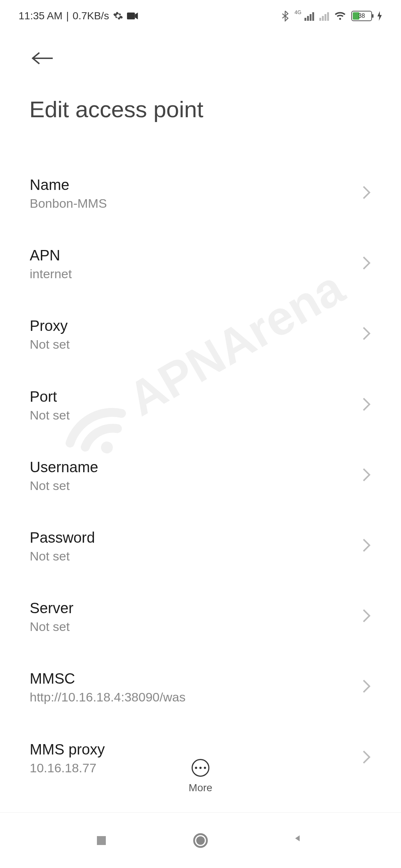 The height and width of the screenshot is (868, 401). I want to click on setting-row-proxy: Proxy Not set, so click(200, 336).